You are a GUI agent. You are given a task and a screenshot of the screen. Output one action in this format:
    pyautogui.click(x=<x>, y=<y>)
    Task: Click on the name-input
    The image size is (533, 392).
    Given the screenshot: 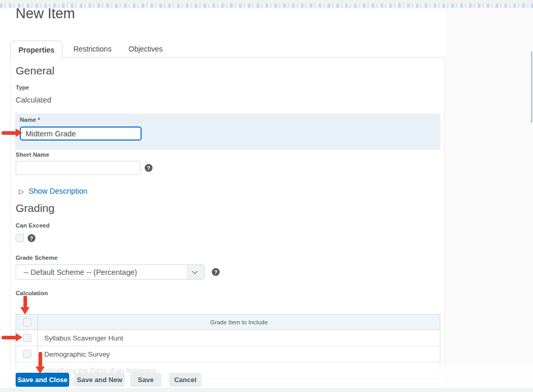 What is the action you would take?
    pyautogui.click(x=81, y=133)
    